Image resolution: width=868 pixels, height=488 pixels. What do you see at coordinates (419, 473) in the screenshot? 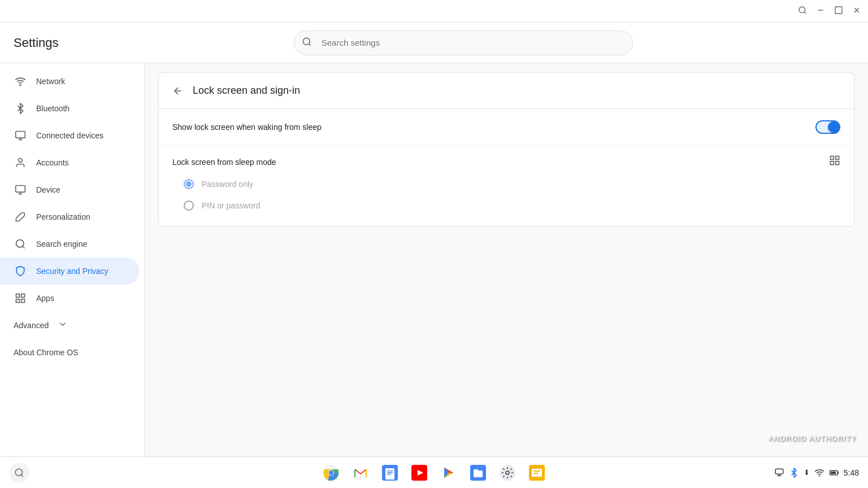
I see `taskbar-app-youtube` at bounding box center [419, 473].